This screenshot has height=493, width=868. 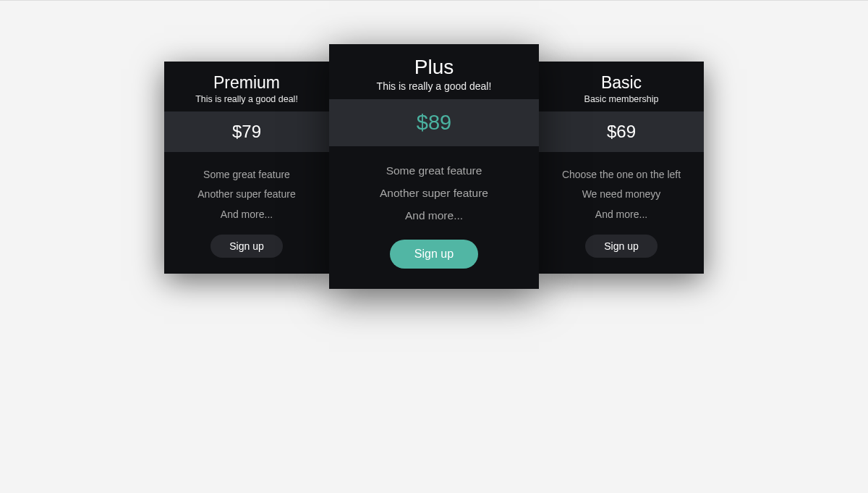 I want to click on plan-title: Plus, so click(x=434, y=67).